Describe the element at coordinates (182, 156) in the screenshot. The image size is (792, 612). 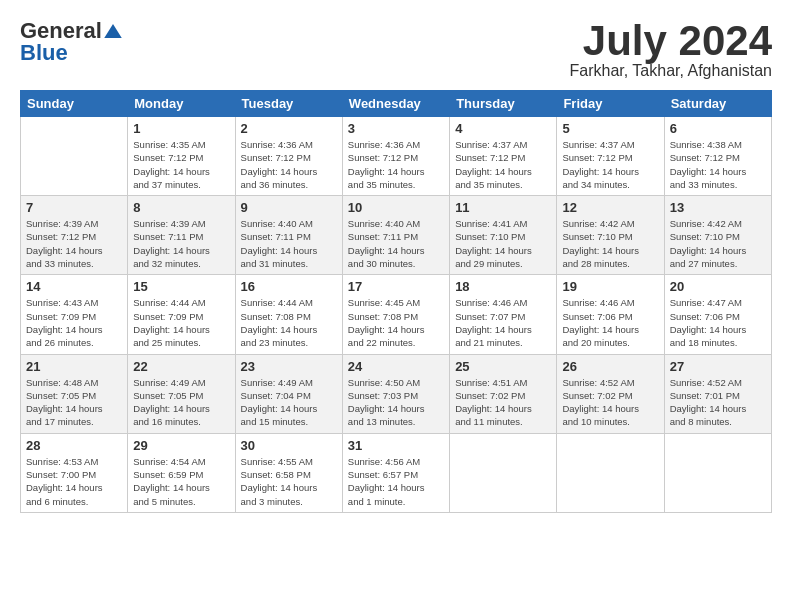
I see `calendar-cell: 1Sunrise: 4:35 AM Sunset: 7:12 PM Daylig…` at that location.